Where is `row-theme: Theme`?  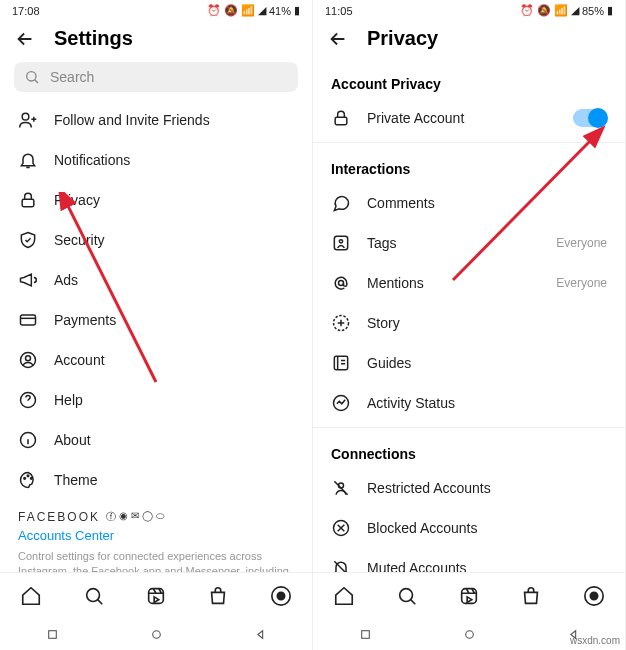
row-theme: Theme is located at coordinates (156, 480).